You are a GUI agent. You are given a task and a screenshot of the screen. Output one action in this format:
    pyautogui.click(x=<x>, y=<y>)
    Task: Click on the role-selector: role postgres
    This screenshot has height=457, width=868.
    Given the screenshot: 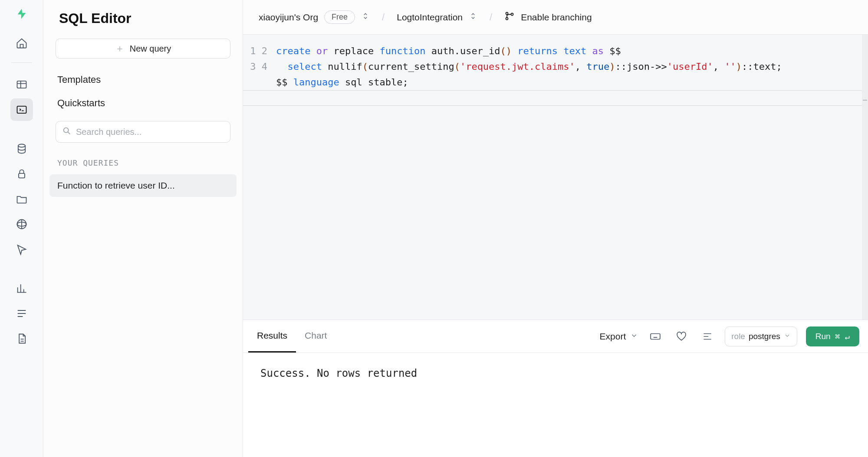 What is the action you would take?
    pyautogui.click(x=761, y=336)
    